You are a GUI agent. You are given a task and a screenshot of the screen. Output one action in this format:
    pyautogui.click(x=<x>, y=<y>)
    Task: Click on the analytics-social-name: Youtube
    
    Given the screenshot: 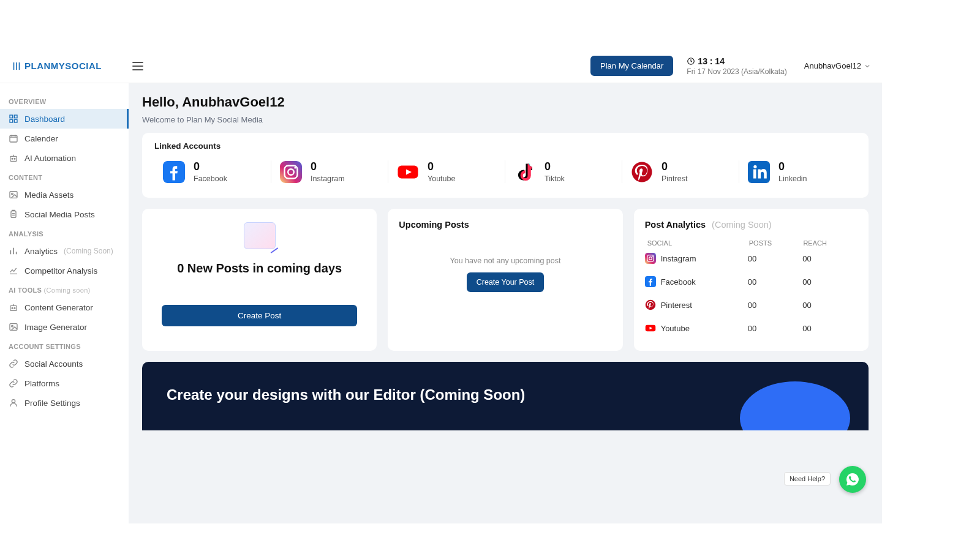 What is the action you would take?
    pyautogui.click(x=675, y=328)
    